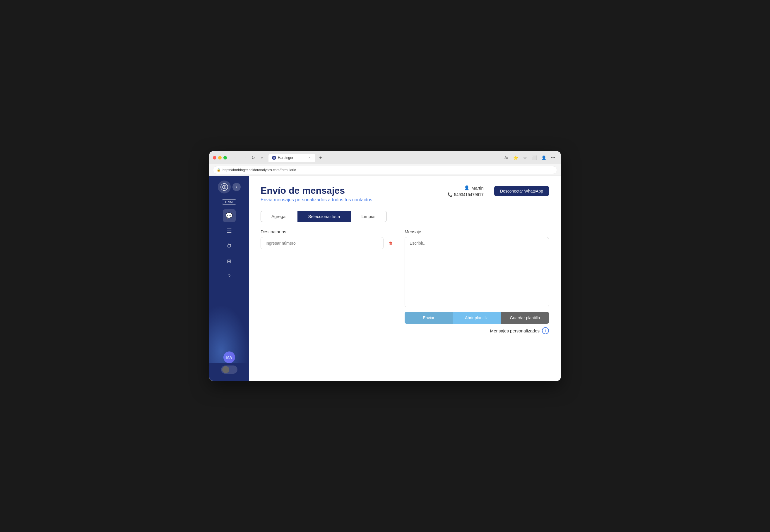 The width and height of the screenshot is (770, 532). Describe the element at coordinates (477, 272) in the screenshot. I see `message-textarea` at that location.